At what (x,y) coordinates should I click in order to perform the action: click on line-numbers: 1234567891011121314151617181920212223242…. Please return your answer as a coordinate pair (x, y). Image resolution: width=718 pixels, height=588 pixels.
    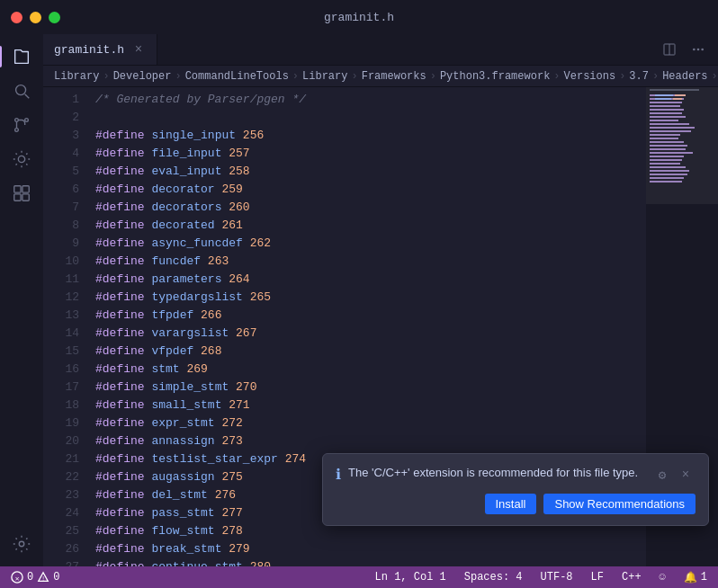
    Looking at the image, I should click on (66, 327).